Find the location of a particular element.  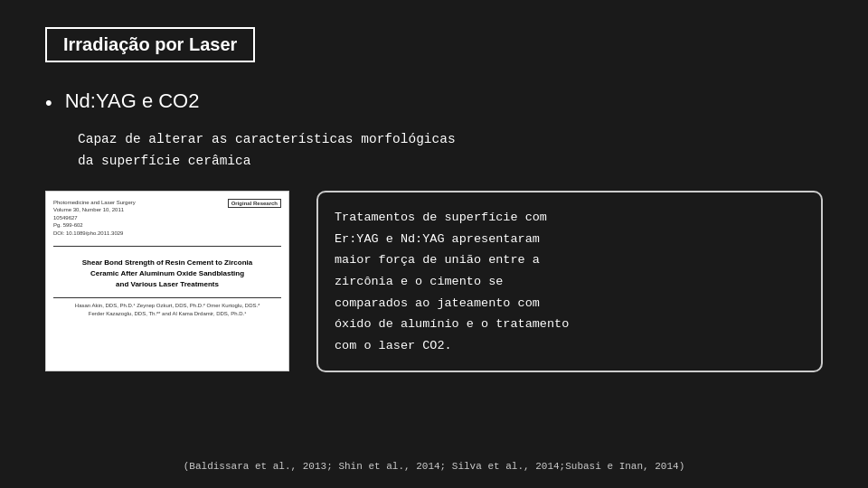

journal-pages: Pg. 599-602 is located at coordinates (69, 225).